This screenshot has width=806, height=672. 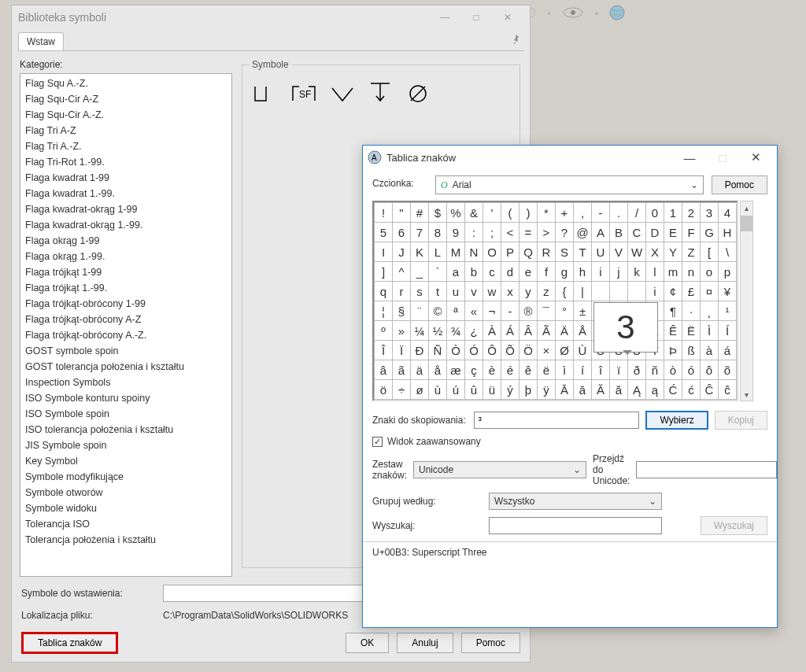 I want to click on char-cell: ï, so click(x=619, y=370).